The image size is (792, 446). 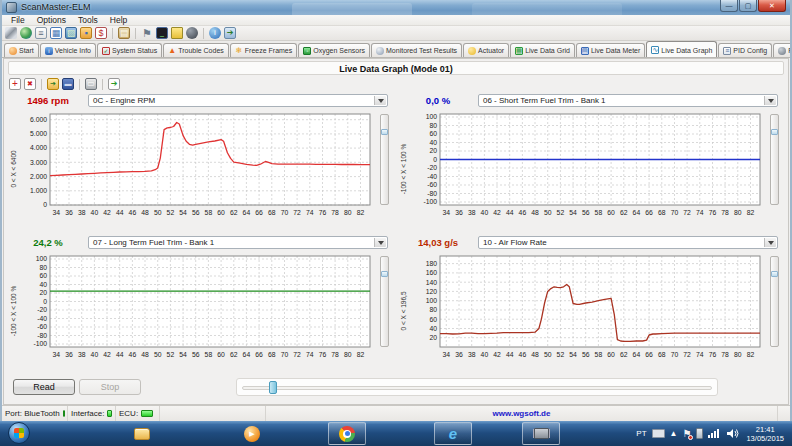 What do you see at coordinates (142, 434) in the screenshot?
I see `taskbar-app-explorer` at bounding box center [142, 434].